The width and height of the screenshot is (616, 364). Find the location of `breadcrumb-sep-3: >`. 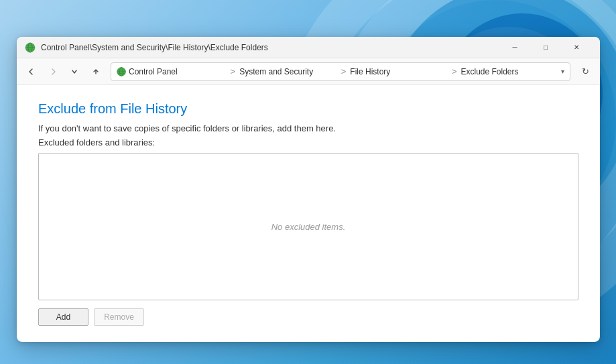

breadcrumb-sep-3: > is located at coordinates (454, 71).